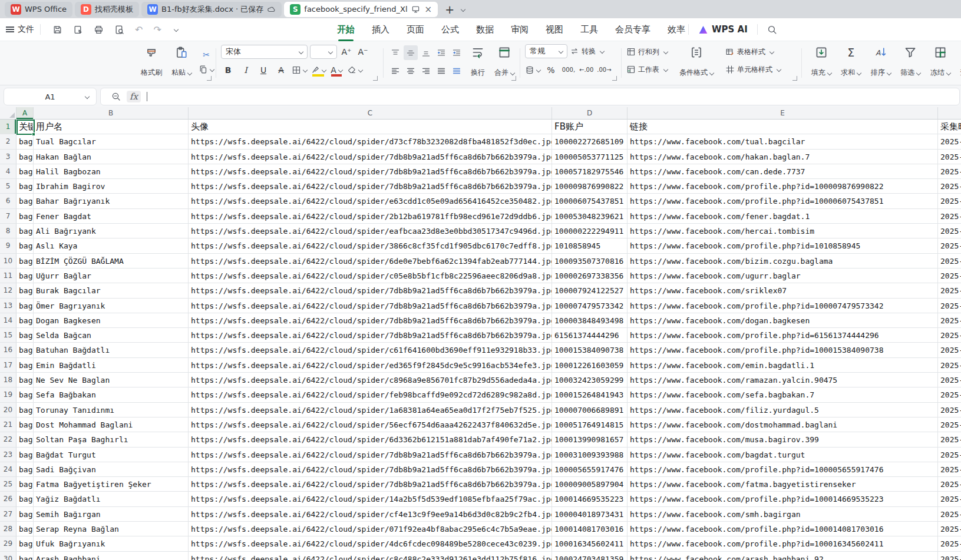  What do you see at coordinates (111, 157) in the screenshot?
I see `cell-B3: Hakan Bağlan` at bounding box center [111, 157].